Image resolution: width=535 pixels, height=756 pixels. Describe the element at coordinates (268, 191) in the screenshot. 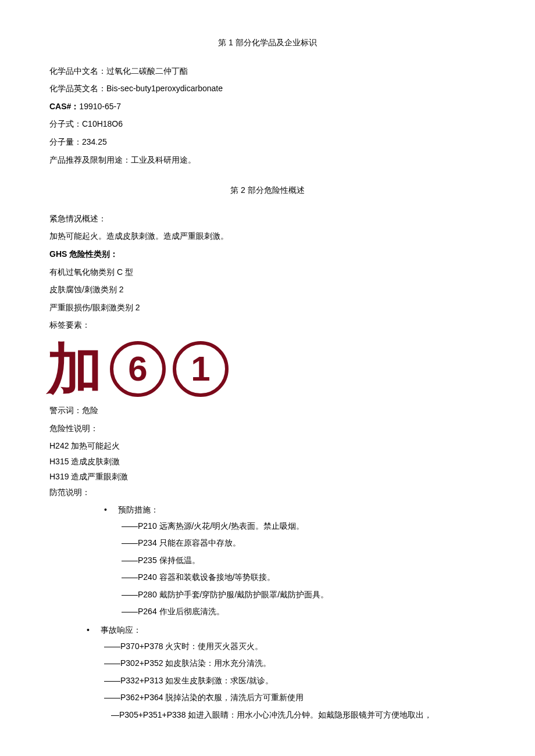

I see `section2-title: 第 2 部分危险性概述` at that location.